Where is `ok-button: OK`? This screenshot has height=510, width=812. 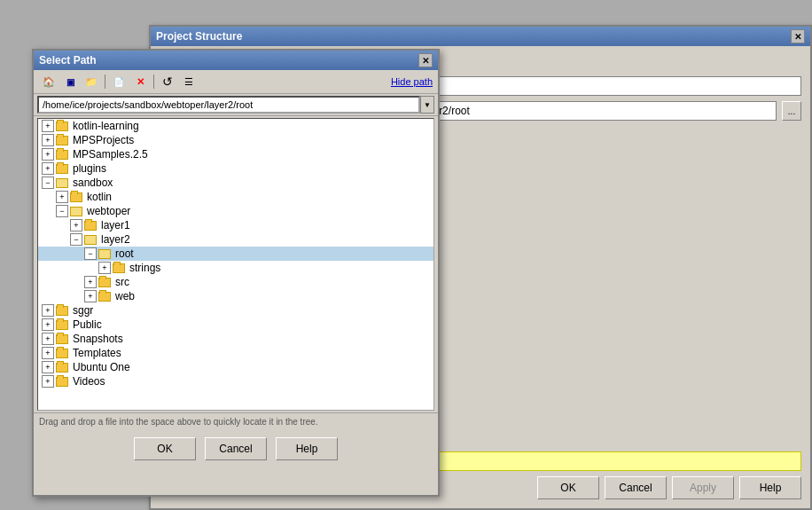 ok-button: OK is located at coordinates (568, 488).